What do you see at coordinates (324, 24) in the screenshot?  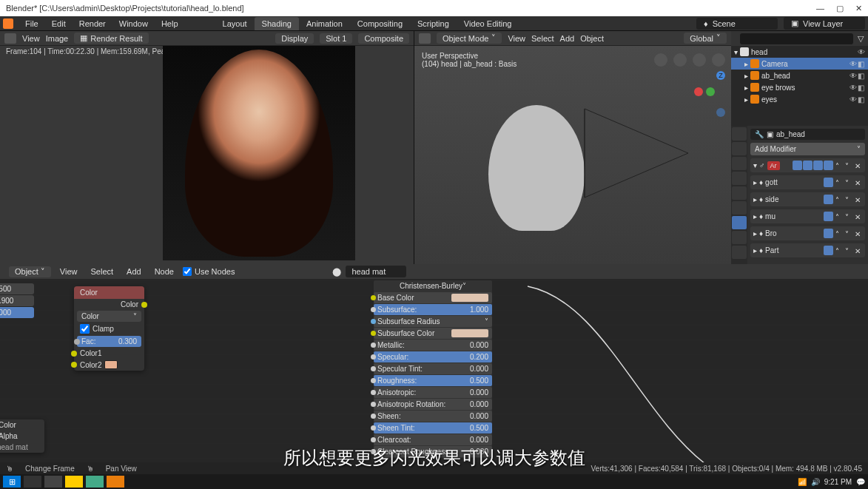 I see `tab-animation: Animation` at bounding box center [324, 24].